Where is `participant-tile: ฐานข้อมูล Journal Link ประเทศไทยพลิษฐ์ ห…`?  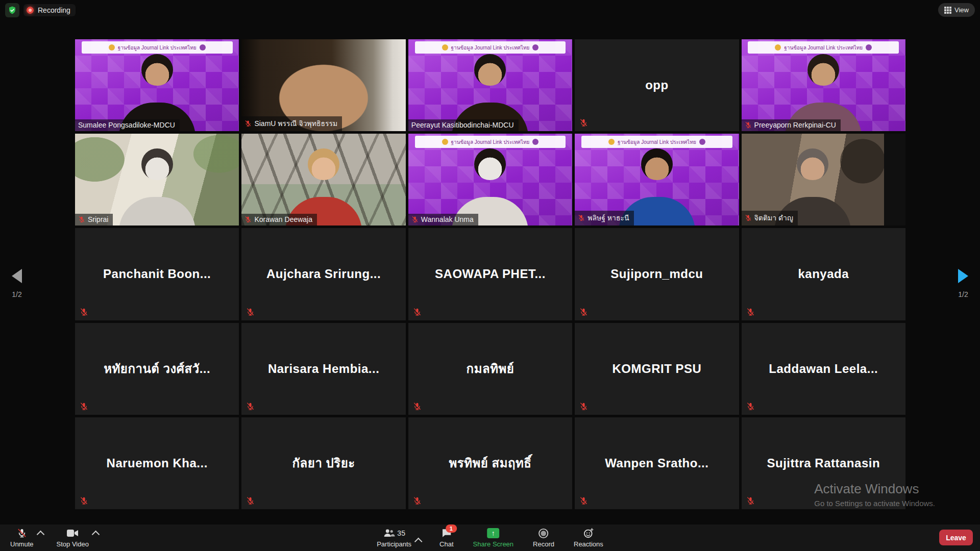 participant-tile: ฐานข้อมูล Journal Link ประเทศไทยพลิษฐ์ ห… is located at coordinates (656, 180).